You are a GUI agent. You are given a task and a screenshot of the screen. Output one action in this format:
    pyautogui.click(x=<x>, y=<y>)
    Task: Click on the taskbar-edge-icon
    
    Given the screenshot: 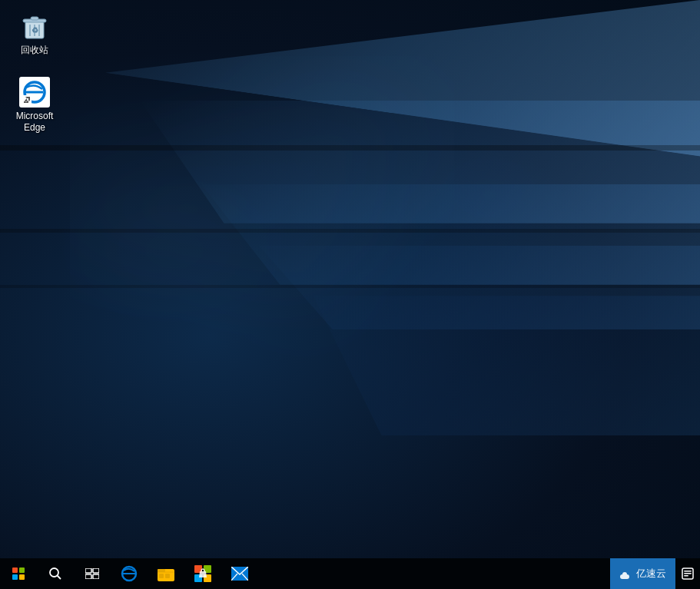 What is the action you would take?
    pyautogui.click(x=129, y=574)
    